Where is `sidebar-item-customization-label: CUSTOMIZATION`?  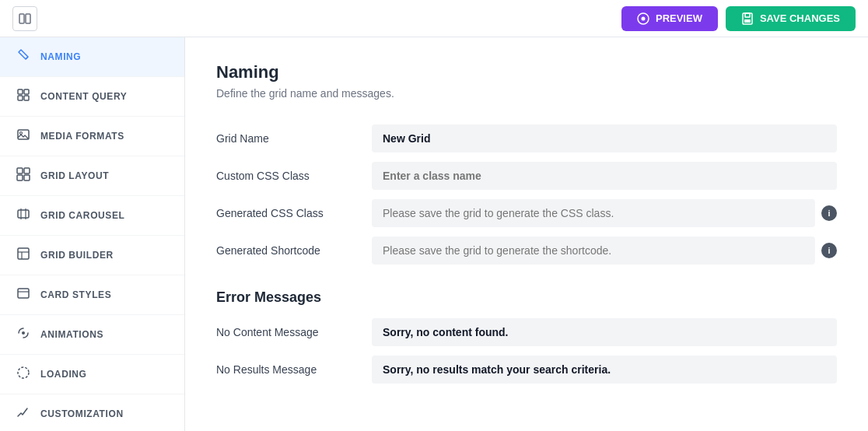
sidebar-item-customization-label: CUSTOMIZATION is located at coordinates (82, 414).